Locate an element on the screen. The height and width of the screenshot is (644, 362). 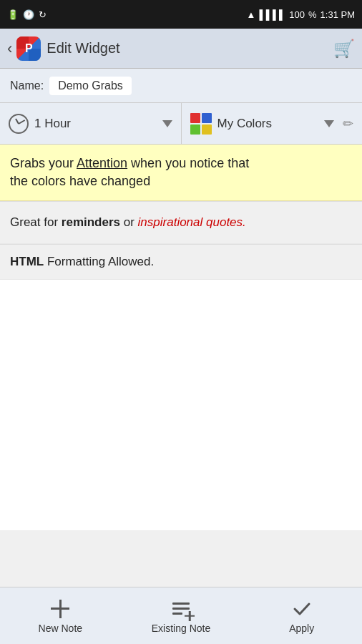
html-text: HTML Formatting Allowed. is located at coordinates (82, 262).